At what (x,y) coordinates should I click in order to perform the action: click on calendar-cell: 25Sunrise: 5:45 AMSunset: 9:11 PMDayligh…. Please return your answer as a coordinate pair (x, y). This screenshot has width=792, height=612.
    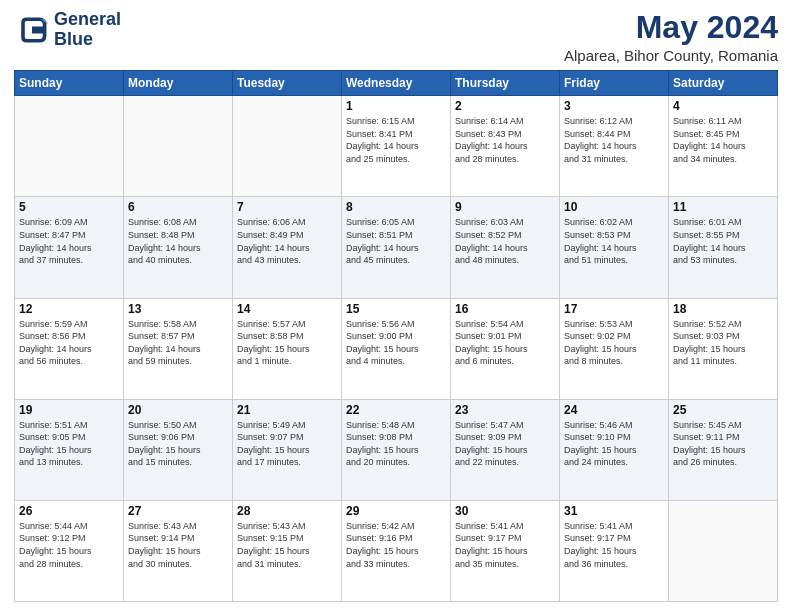
    Looking at the image, I should click on (724, 450).